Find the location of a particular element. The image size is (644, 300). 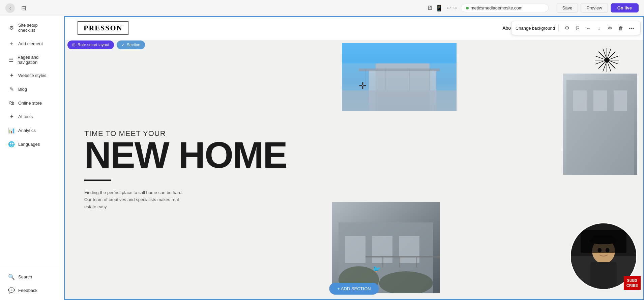

sidebar-item-ai-tools: ✦ AI tools is located at coordinates (32, 117).